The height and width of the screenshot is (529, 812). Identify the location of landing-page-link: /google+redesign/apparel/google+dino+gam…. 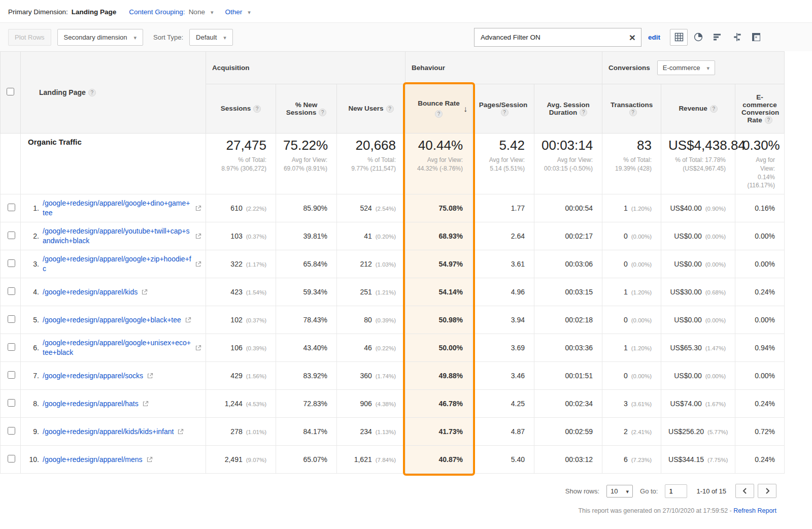
(117, 208).